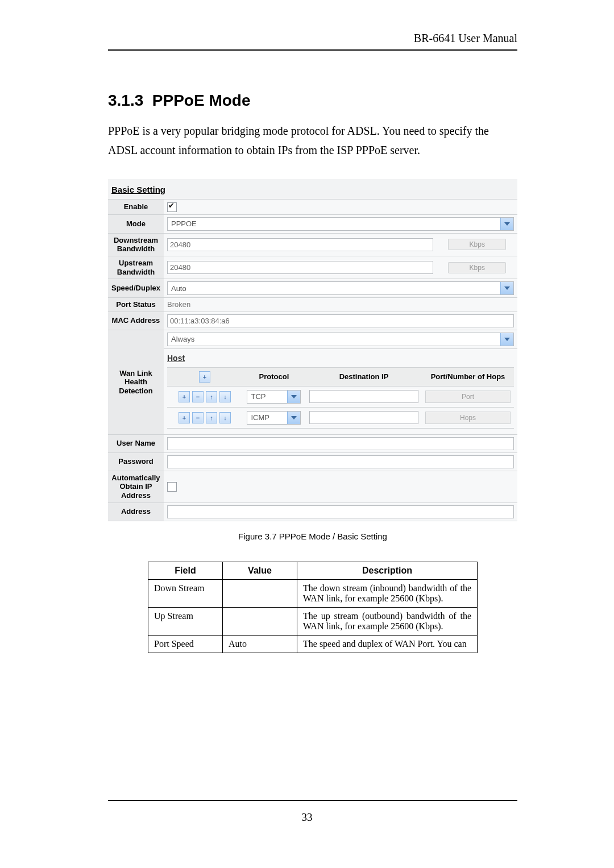 This screenshot has height=868, width=614. Describe the element at coordinates (313, 621) in the screenshot. I see `table-row: Up Stream The up stream (outbound) bandw…` at that location.